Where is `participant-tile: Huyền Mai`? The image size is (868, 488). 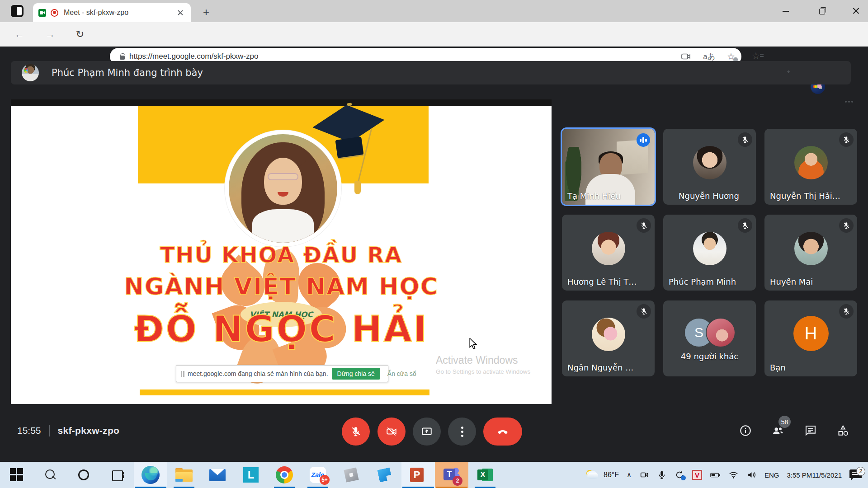
participant-tile: Huyền Mai is located at coordinates (811, 253).